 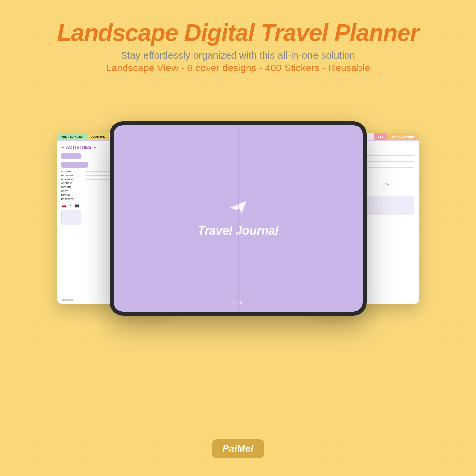 I want to click on subtitle-line2: Landscape View - 6 cover designs - 400 S…, so click(x=238, y=68).